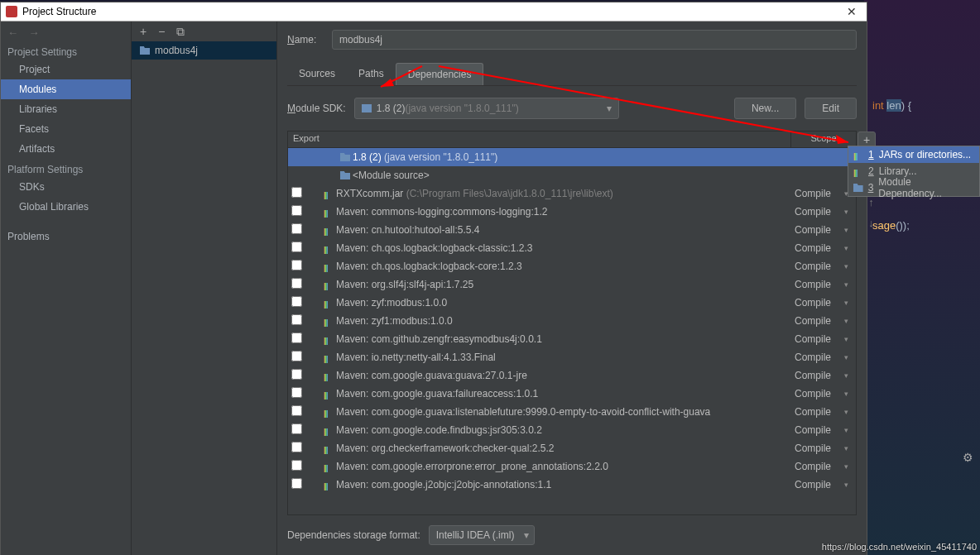 Image resolution: width=980 pixels, height=555 pixels. I want to click on dependency-row: Maven: commons-logging:commons-logging:1…, so click(572, 212).